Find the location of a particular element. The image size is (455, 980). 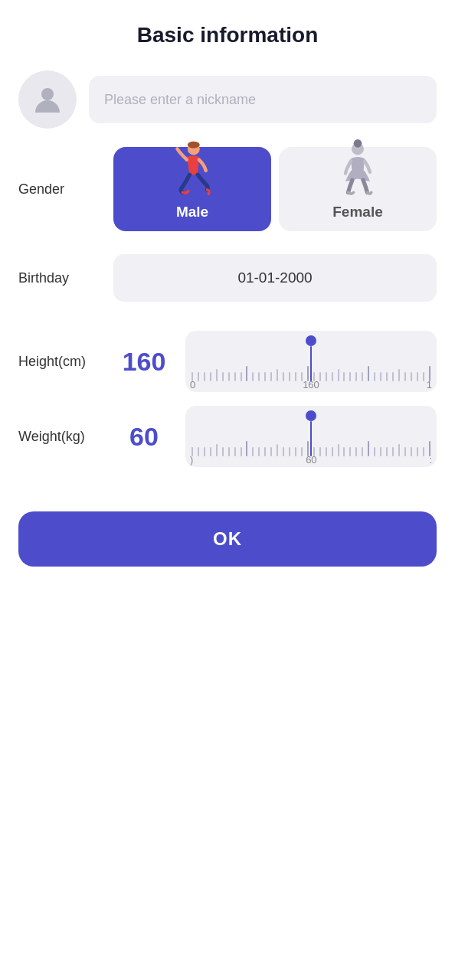

birthday-picker: 01-01-2000 is located at coordinates (275, 278).